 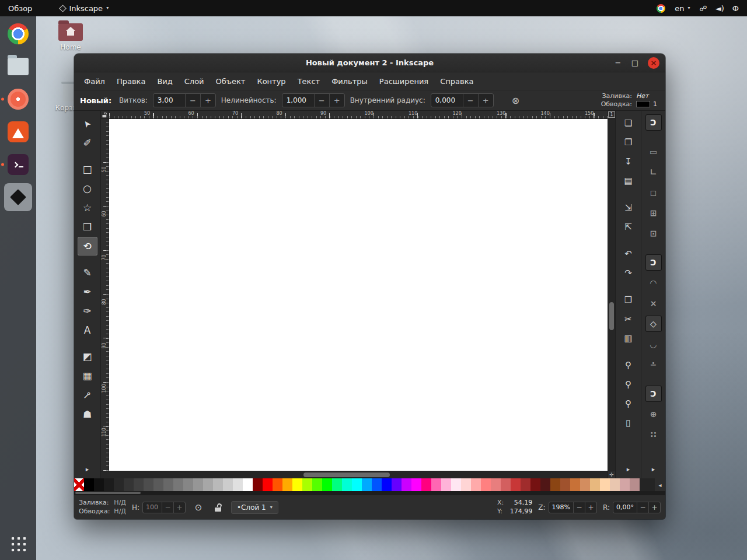 I want to click on menu-extensions: Расширения, so click(x=404, y=82).